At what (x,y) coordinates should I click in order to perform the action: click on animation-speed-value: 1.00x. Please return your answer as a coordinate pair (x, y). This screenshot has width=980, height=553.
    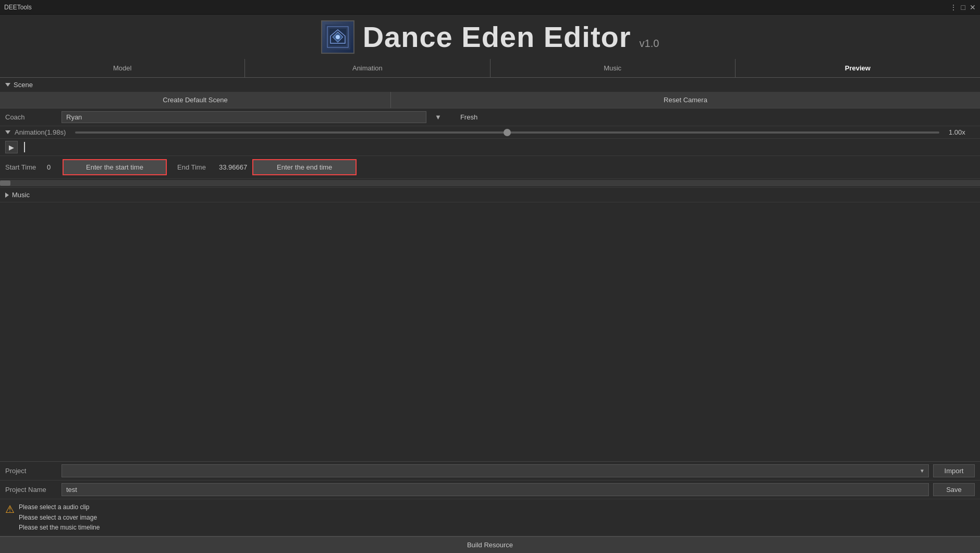
    Looking at the image, I should click on (962, 133).